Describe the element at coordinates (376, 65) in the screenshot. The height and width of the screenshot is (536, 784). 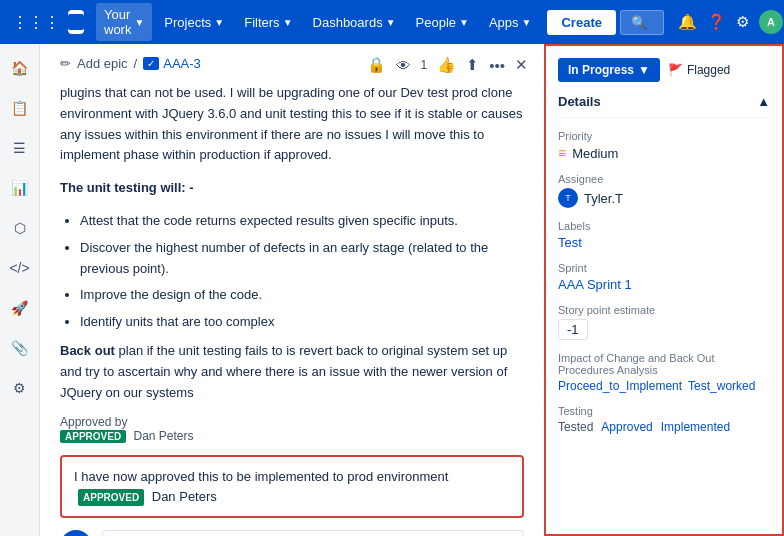
I see `lock-icon: 🔒` at that location.